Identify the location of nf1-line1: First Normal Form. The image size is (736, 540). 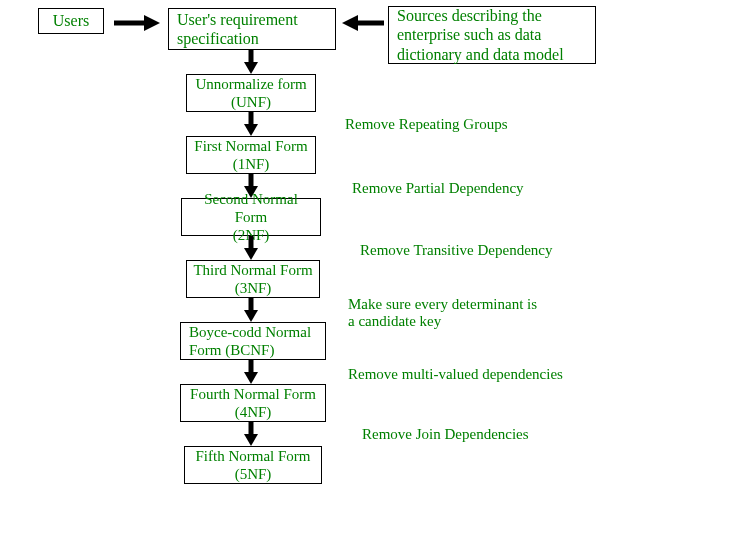
(250, 146).